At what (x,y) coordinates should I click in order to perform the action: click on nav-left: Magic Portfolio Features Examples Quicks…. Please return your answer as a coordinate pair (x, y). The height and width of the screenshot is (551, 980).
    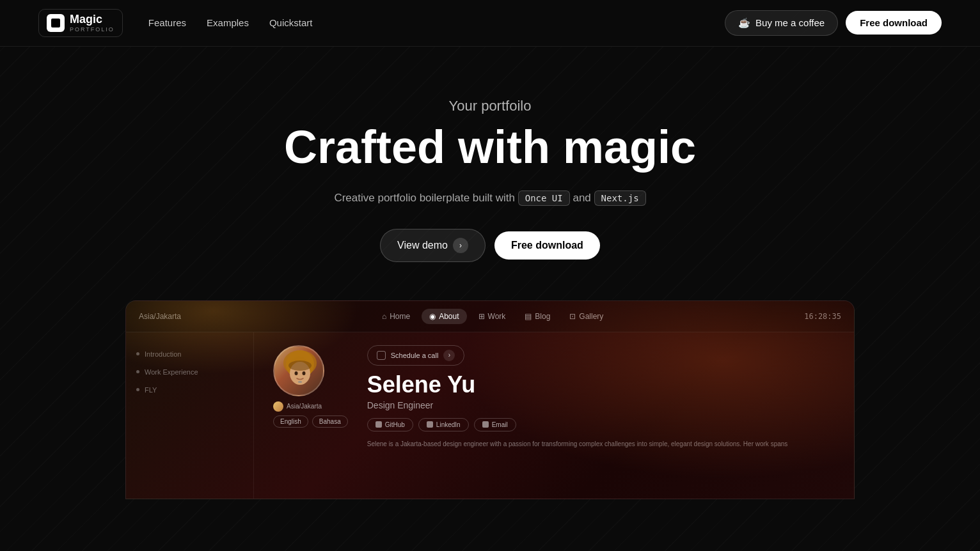
    Looking at the image, I should click on (175, 23).